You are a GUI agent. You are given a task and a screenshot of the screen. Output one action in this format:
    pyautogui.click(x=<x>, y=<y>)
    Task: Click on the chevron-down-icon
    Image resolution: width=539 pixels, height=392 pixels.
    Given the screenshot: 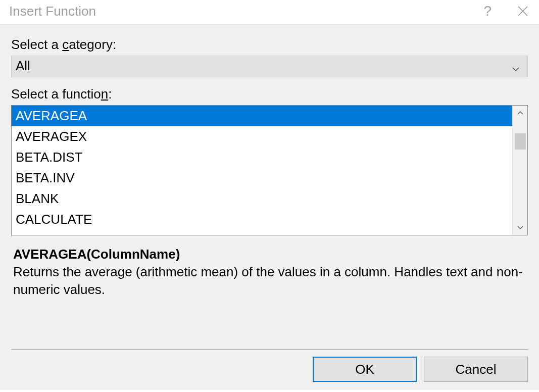 What is the action you would take?
    pyautogui.click(x=516, y=66)
    